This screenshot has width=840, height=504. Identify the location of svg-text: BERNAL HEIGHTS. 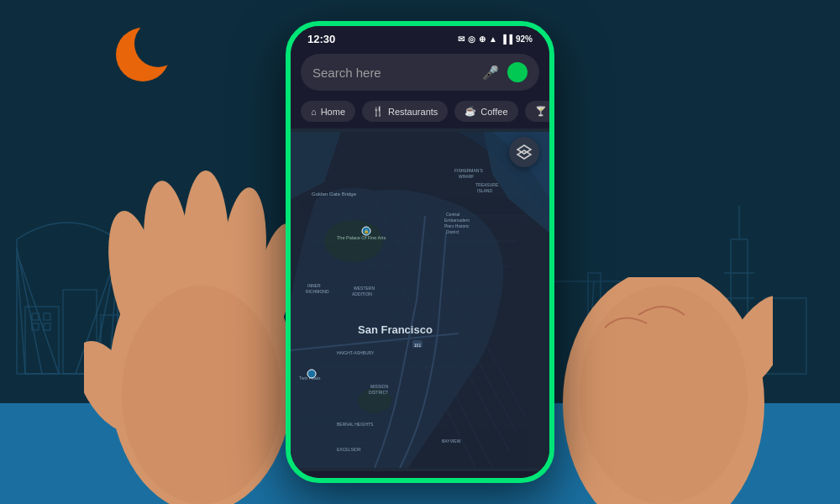
(355, 424).